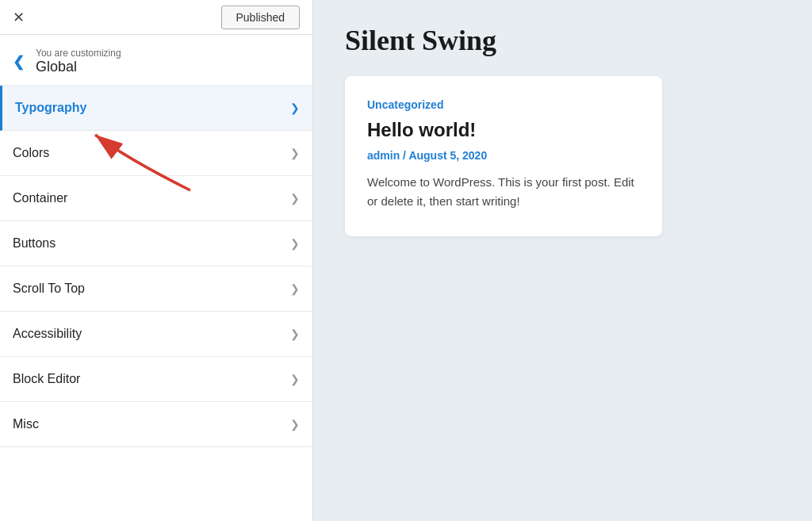 Image resolution: width=812 pixels, height=521 pixels. I want to click on nav-item-label: Block Editor, so click(46, 379).